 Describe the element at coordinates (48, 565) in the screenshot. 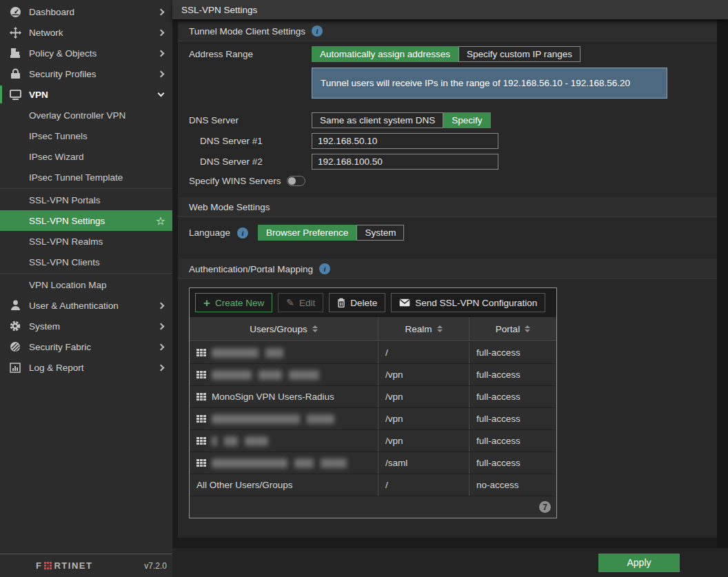

I see `fortinet-grid-icon` at that location.